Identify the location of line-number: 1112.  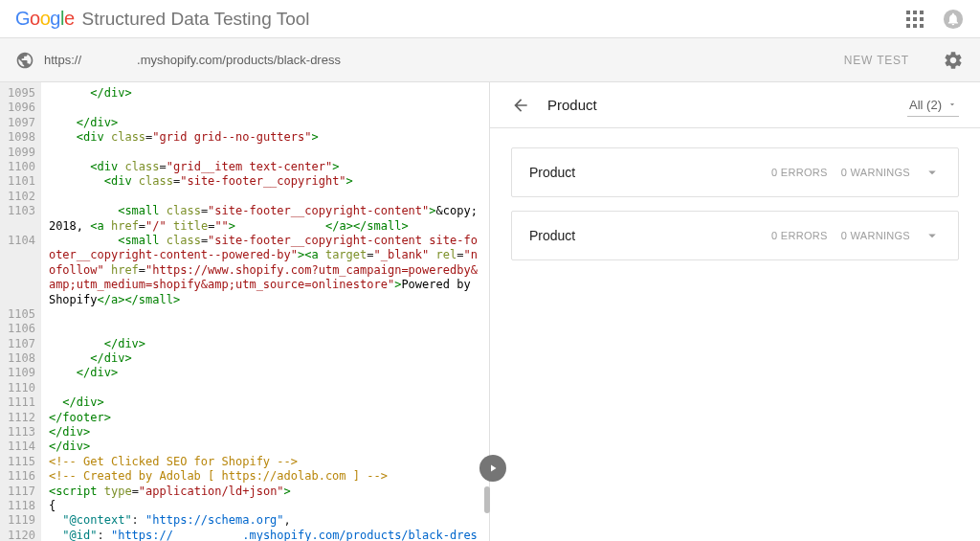
(21, 417).